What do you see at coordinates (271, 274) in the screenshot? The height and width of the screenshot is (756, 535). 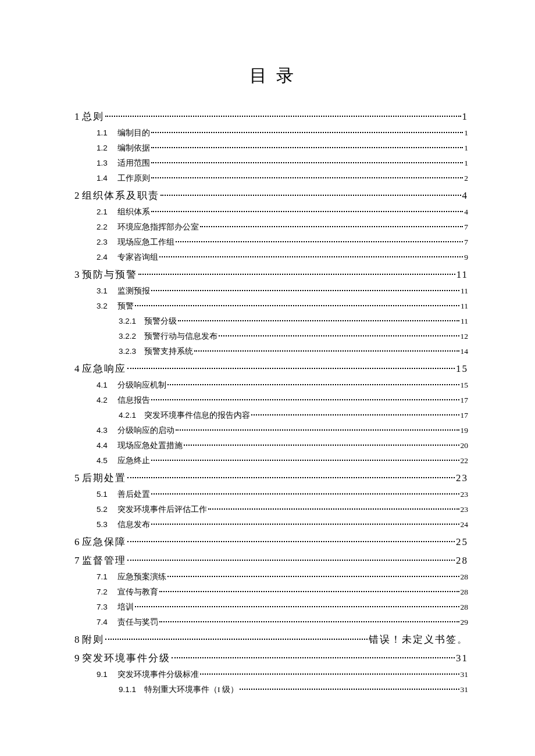 I see `toc-entry: 3预防与预警11` at bounding box center [271, 274].